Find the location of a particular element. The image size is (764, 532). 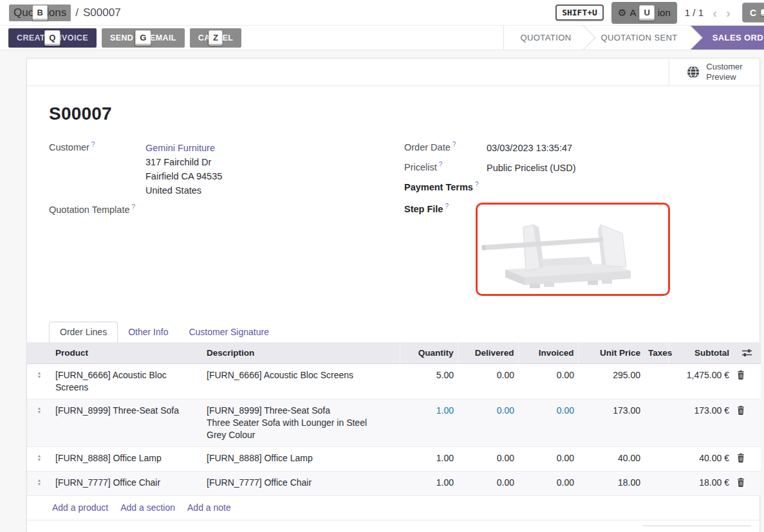

statusbar-step-quotation: QUOTATION is located at coordinates (545, 37).